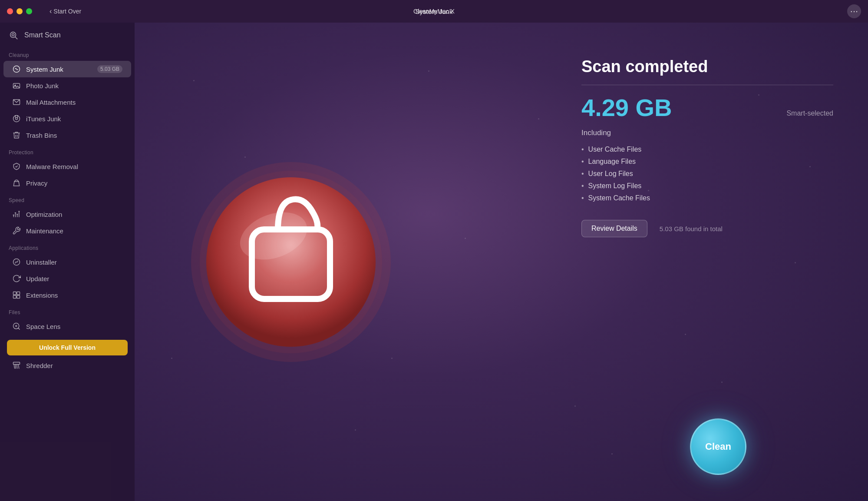 The height and width of the screenshot is (501, 868). I want to click on updater-label: Updater, so click(74, 279).